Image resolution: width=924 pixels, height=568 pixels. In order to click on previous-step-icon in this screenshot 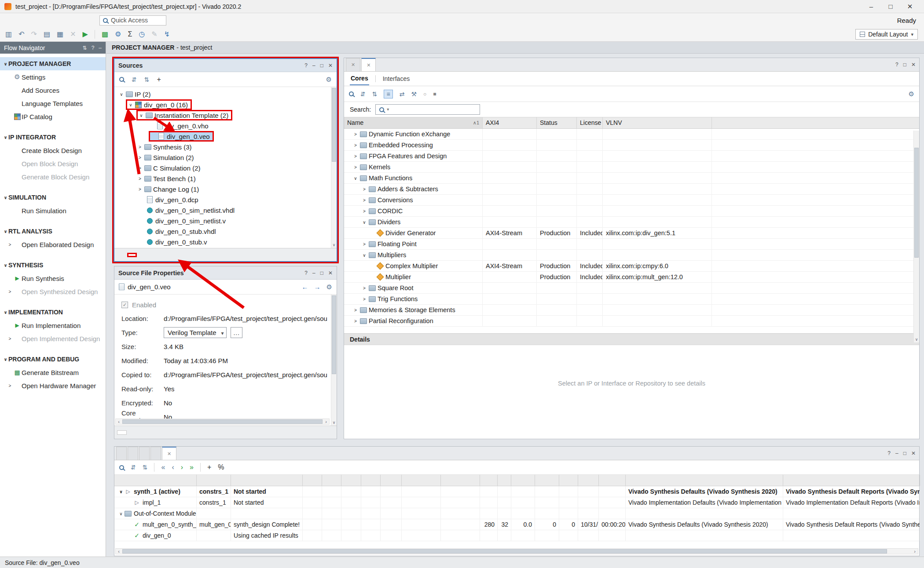, I will do `click(172, 467)`.